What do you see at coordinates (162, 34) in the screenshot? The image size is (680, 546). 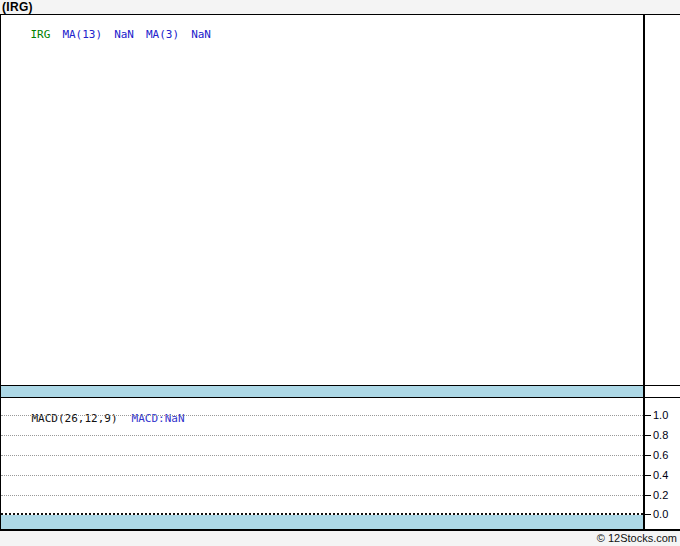 I see `legend-ma3-label: MA(3)` at bounding box center [162, 34].